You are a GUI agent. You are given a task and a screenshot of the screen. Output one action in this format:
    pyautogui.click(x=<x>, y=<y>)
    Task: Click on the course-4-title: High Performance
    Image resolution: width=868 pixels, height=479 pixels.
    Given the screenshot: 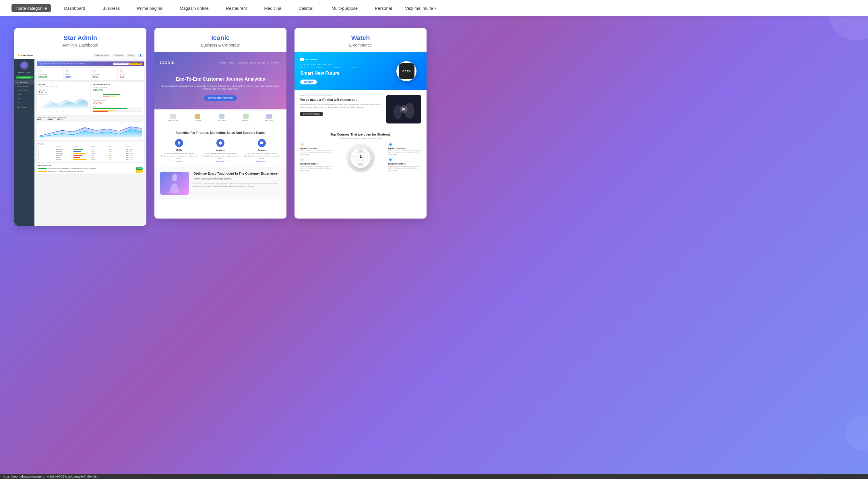 What is the action you would take?
    pyautogui.click(x=405, y=164)
    